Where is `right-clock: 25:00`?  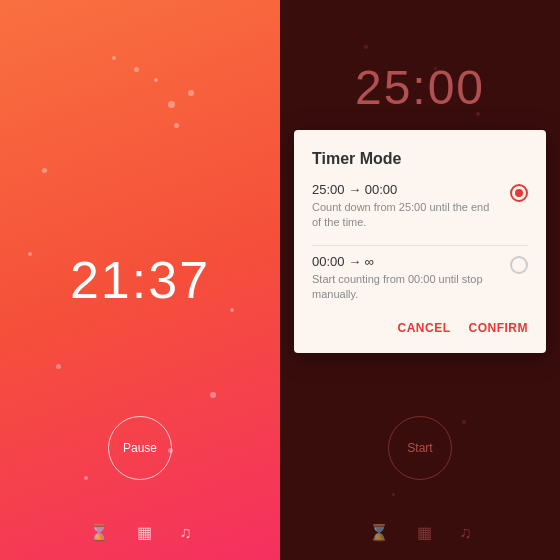 right-clock: 25:00 is located at coordinates (420, 88).